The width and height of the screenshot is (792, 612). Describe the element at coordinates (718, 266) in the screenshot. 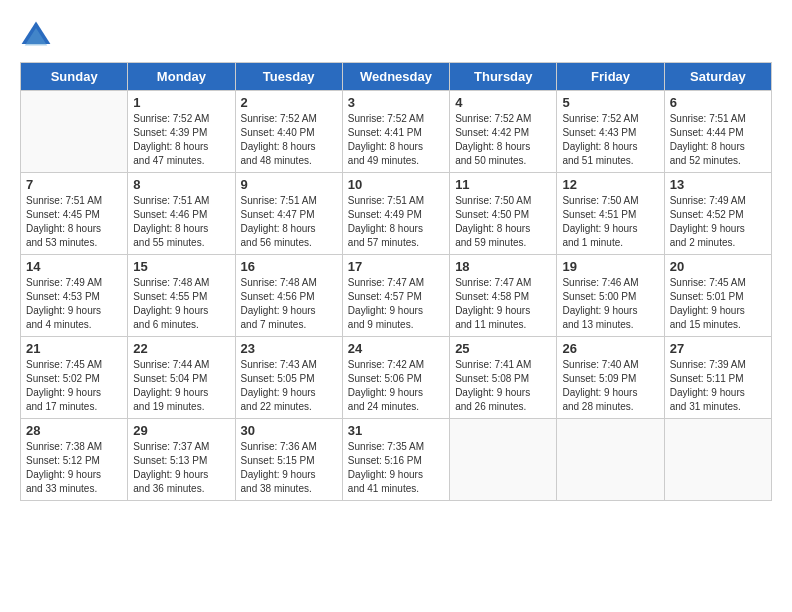

I see `day-number: 20` at that location.